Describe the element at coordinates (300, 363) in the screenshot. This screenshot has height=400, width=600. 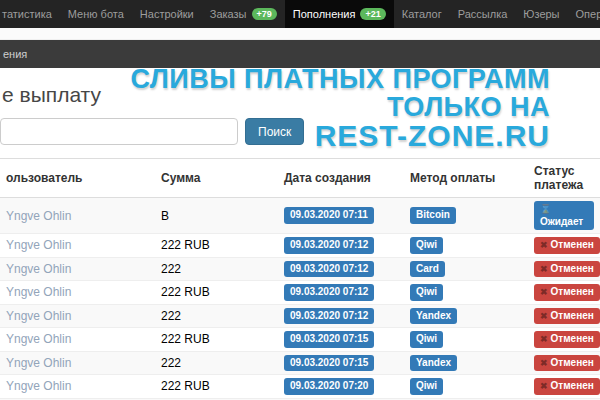
I see `table-row: Yngve Ohlin22209.03.2020 07:15Yandex✖Отм…` at that location.